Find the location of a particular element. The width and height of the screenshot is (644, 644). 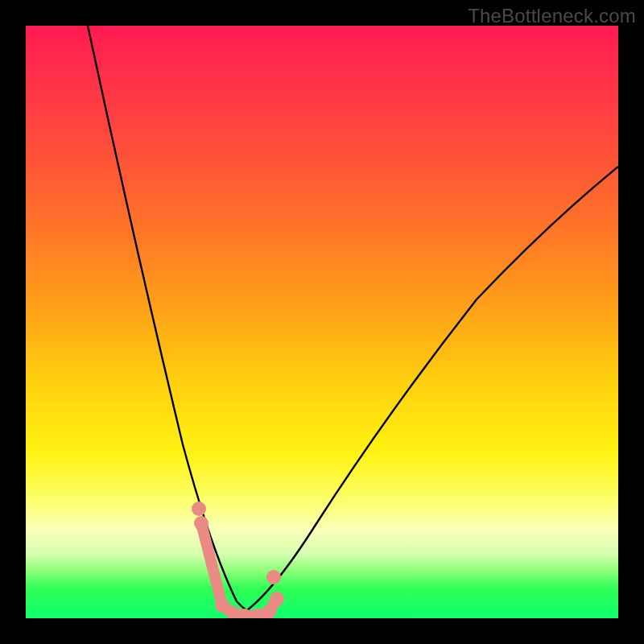

sample-connector is located at coordinates (239, 570).